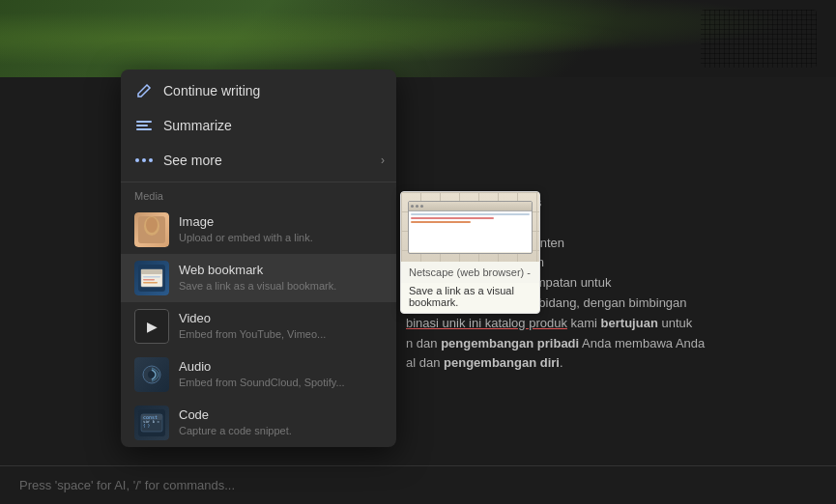  What do you see at coordinates (144, 126) in the screenshot?
I see `lines-icon` at bounding box center [144, 126].